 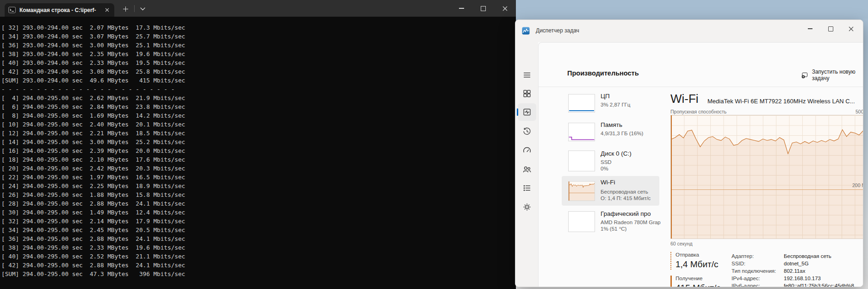 What do you see at coordinates (107, 10) in the screenshot?
I see `tab-close-icon` at bounding box center [107, 10].